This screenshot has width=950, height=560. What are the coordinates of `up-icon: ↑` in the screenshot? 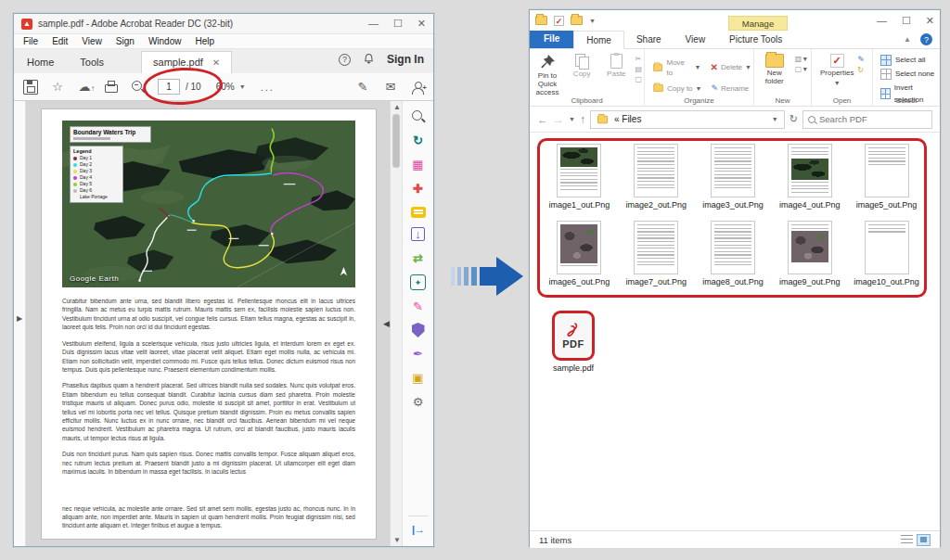 It's located at (583, 120).